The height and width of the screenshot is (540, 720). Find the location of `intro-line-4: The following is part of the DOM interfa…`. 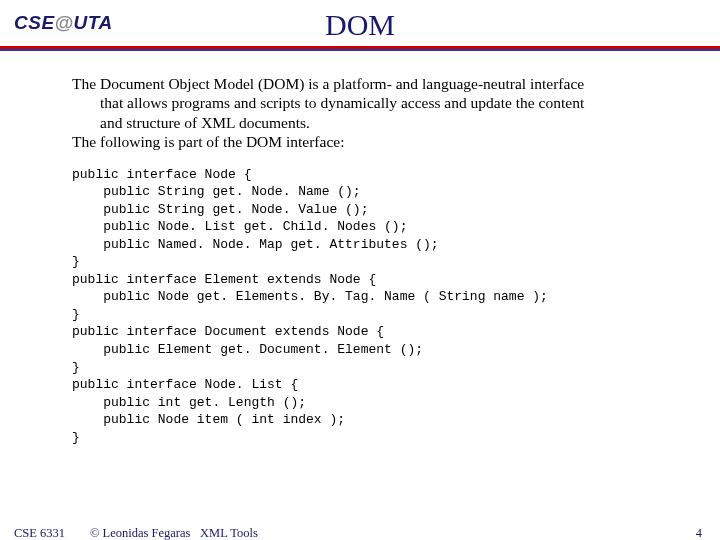

intro-line-4: The following is part of the DOM interfa… is located at coordinates (208, 142).